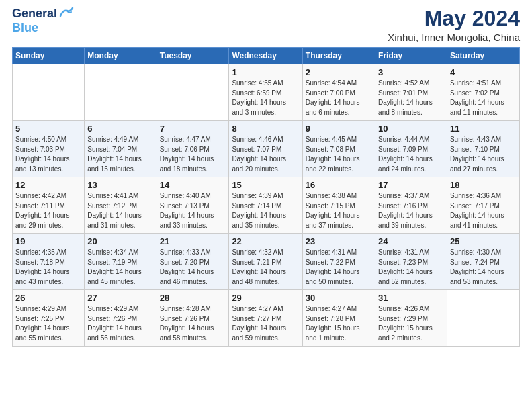  What do you see at coordinates (43, 21) in the screenshot?
I see `logo: General Blue` at bounding box center [43, 21].